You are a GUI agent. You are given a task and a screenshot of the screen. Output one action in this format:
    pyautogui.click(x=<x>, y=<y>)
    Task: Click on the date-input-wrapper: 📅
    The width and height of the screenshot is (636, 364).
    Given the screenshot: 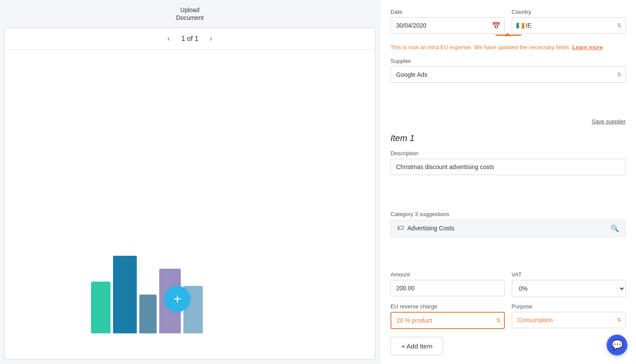 What is the action you would take?
    pyautogui.click(x=448, y=25)
    